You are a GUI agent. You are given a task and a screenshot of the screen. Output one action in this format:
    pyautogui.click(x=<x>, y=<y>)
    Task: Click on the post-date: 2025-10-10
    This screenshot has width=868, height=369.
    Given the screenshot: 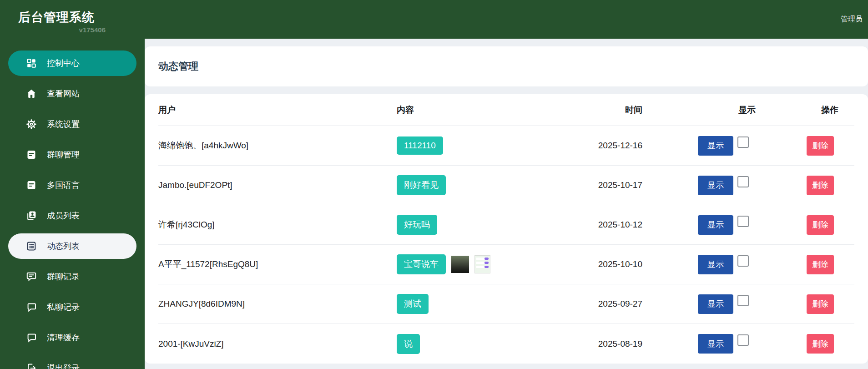 What is the action you would take?
    pyautogui.click(x=621, y=264)
    